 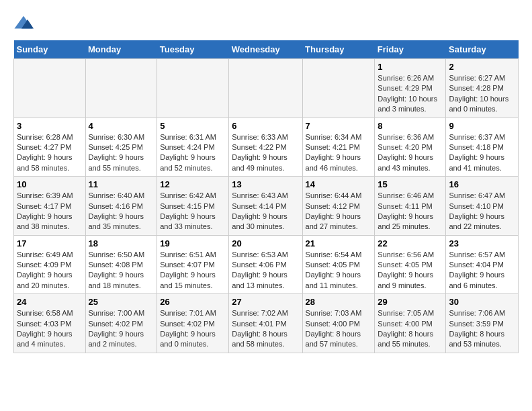 What do you see at coordinates (193, 329) in the screenshot?
I see `day-info: Sunrise: 7:01 AM Sunset: 4:02 PM Dayligh…` at bounding box center [193, 329].